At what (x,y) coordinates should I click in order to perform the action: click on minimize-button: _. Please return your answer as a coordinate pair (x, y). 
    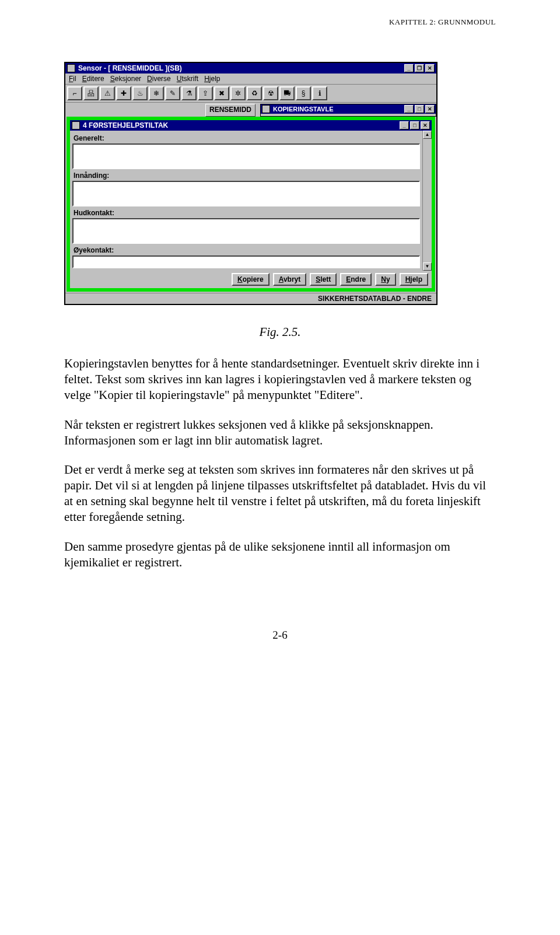
    Looking at the image, I should click on (409, 68).